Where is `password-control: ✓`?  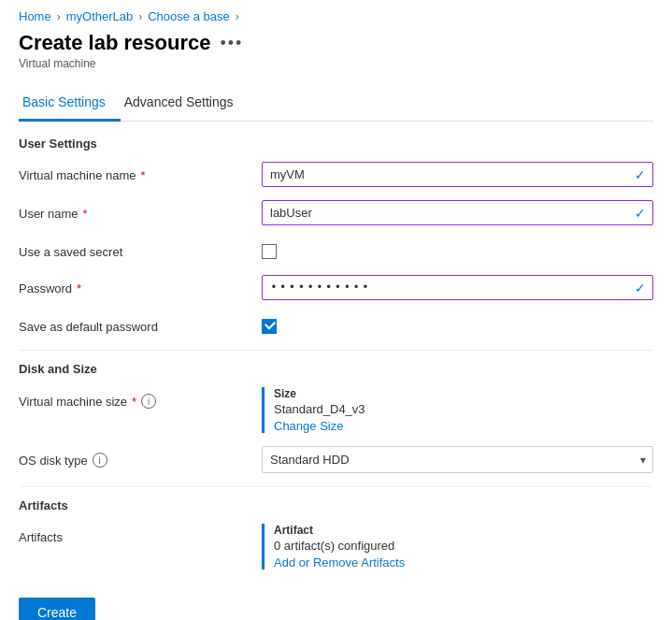
password-control: ✓ is located at coordinates (458, 288).